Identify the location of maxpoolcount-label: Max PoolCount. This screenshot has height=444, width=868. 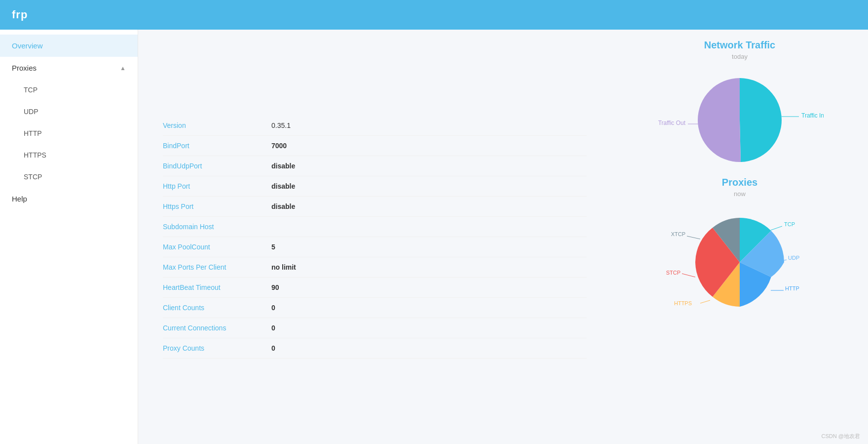
(217, 247).